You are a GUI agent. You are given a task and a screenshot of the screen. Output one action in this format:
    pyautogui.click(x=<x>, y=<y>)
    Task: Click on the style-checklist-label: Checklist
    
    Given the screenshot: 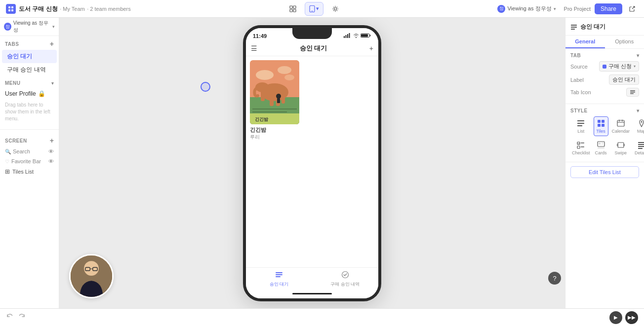 What is the action you would take?
    pyautogui.click(x=581, y=153)
    